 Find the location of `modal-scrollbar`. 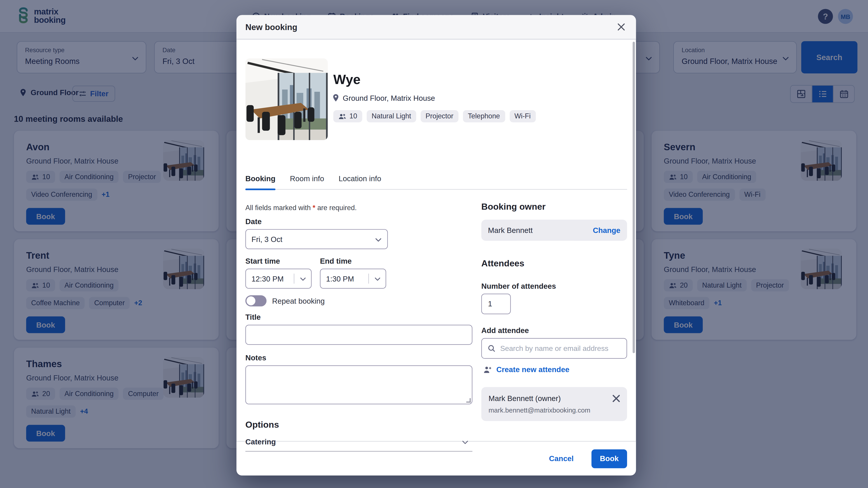

modal-scrollbar is located at coordinates (634, 197).